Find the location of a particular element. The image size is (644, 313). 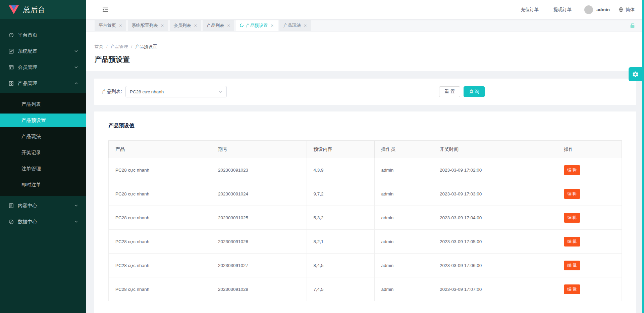

vue-logo-icon is located at coordinates (14, 10).